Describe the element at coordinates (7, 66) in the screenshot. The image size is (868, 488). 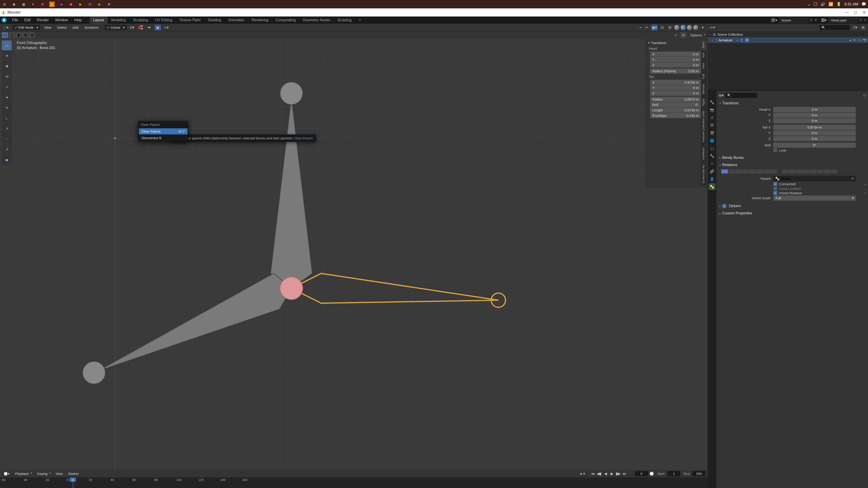
I see `tool-move: ✥` at that location.